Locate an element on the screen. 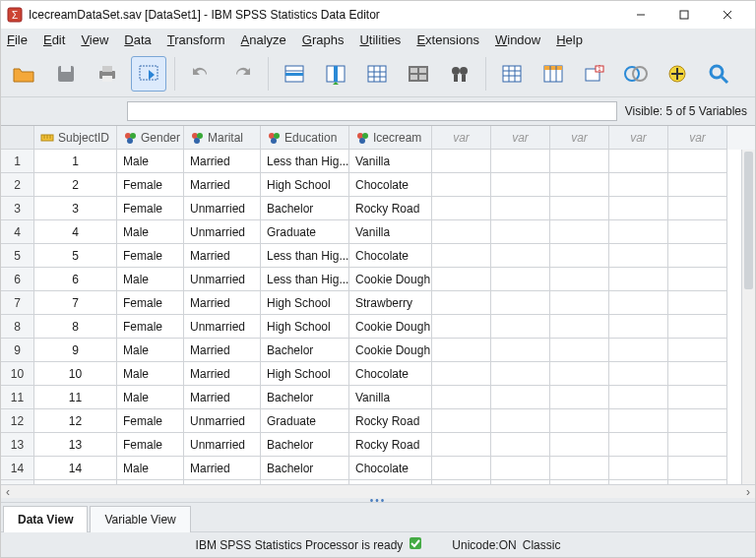 This screenshot has height=558, width=756. vertical-scrollbar is located at coordinates (748, 317).